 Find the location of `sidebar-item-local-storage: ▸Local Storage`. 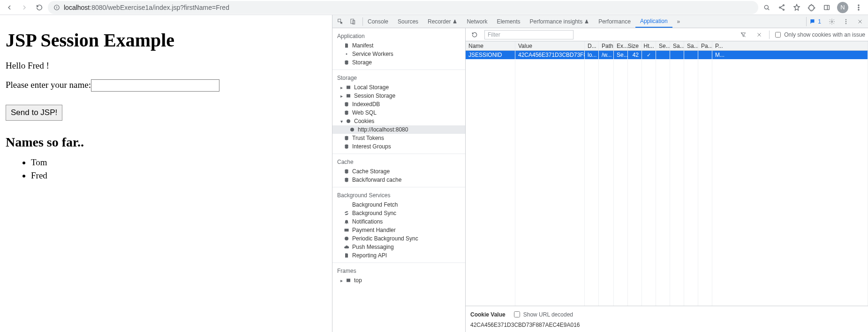

sidebar-item-local-storage: ▸Local Storage is located at coordinates (399, 87).